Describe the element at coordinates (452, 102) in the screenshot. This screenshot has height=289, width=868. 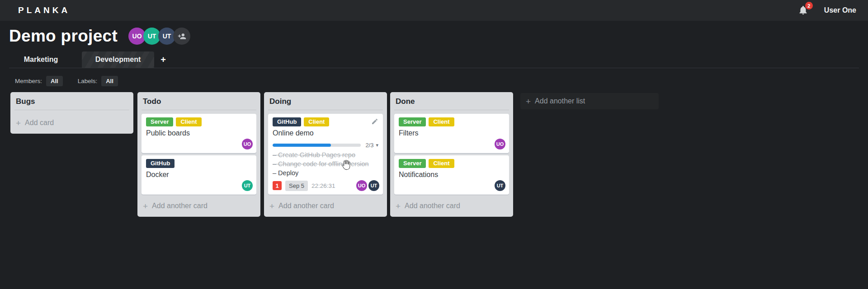
I see `list-title: Done` at that location.